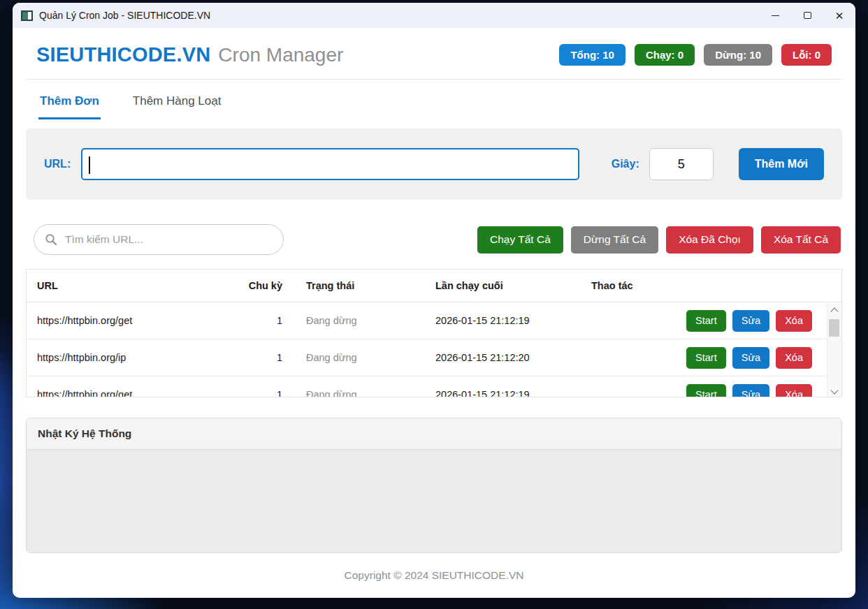 This screenshot has height=609, width=868. I want to click on add-job-form: URL: Giây: Thêm Mới, so click(434, 164).